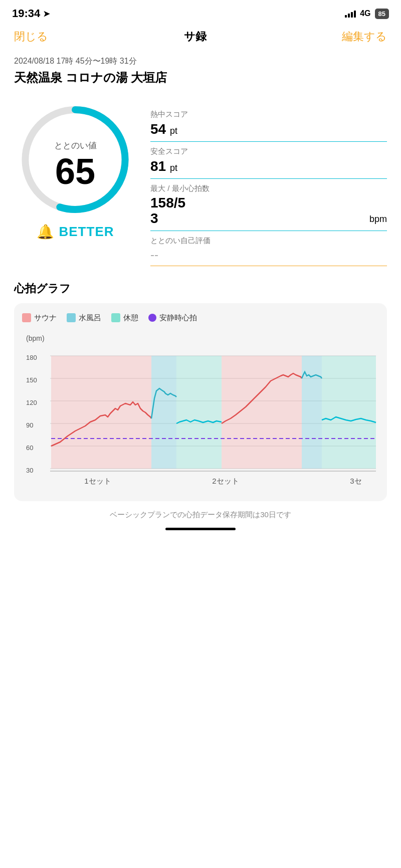  What do you see at coordinates (75, 232) in the screenshot?
I see `better-row: 🔔 BETTER` at bounding box center [75, 232].